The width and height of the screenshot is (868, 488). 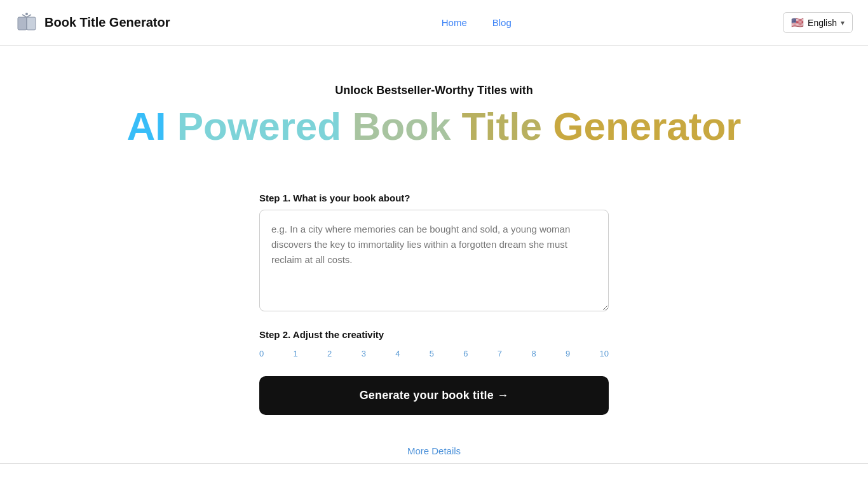 What do you see at coordinates (434, 334) in the screenshot?
I see `step2-label: Step 2. Adjust the creativity` at bounding box center [434, 334].